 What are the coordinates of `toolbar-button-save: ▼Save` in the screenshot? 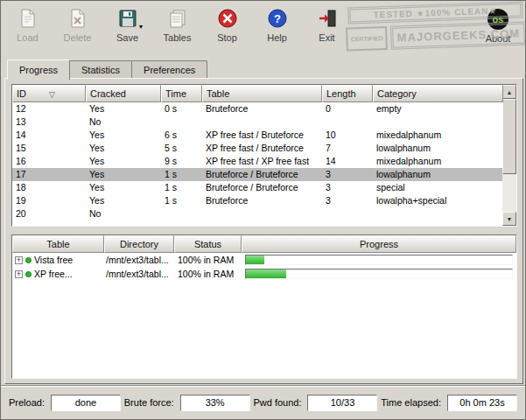 It's located at (128, 23).